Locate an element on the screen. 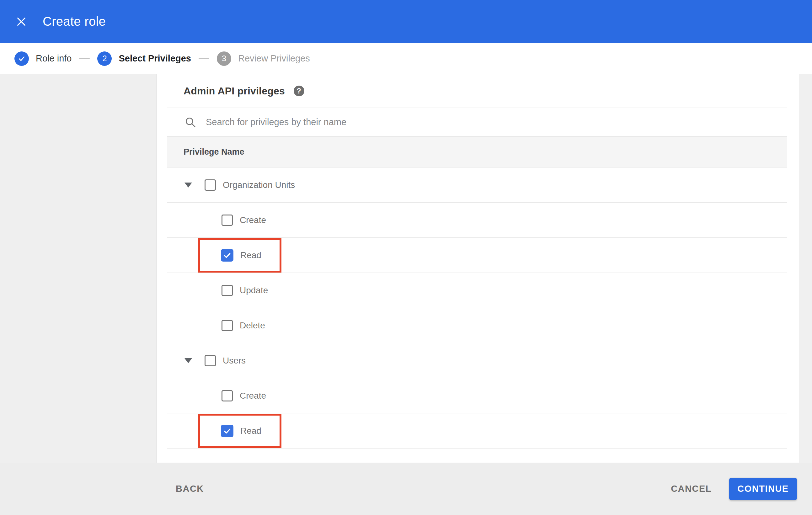  back-button: BACK is located at coordinates (190, 489).